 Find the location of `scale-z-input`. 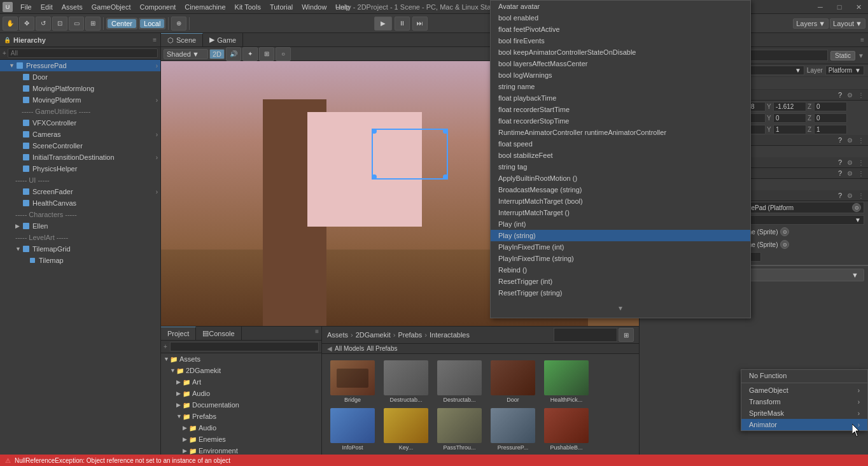

scale-z-input is located at coordinates (830, 130).